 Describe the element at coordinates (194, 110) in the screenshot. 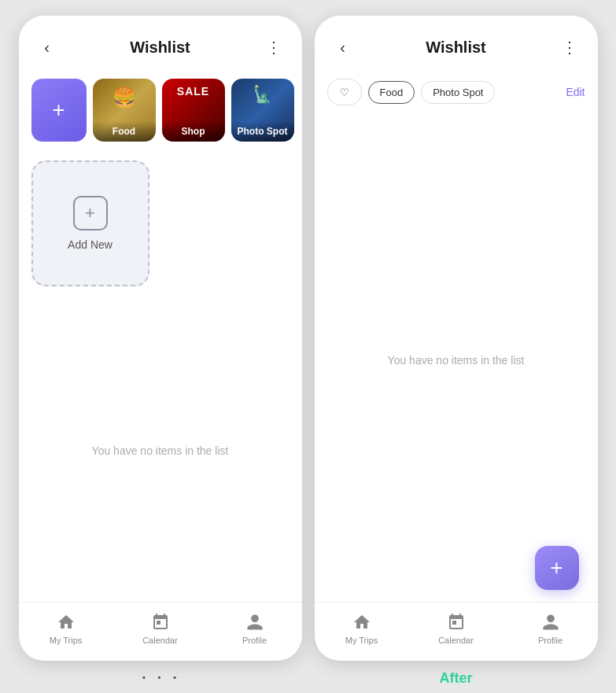

I see `category-shop-card: SALE Shop` at that location.